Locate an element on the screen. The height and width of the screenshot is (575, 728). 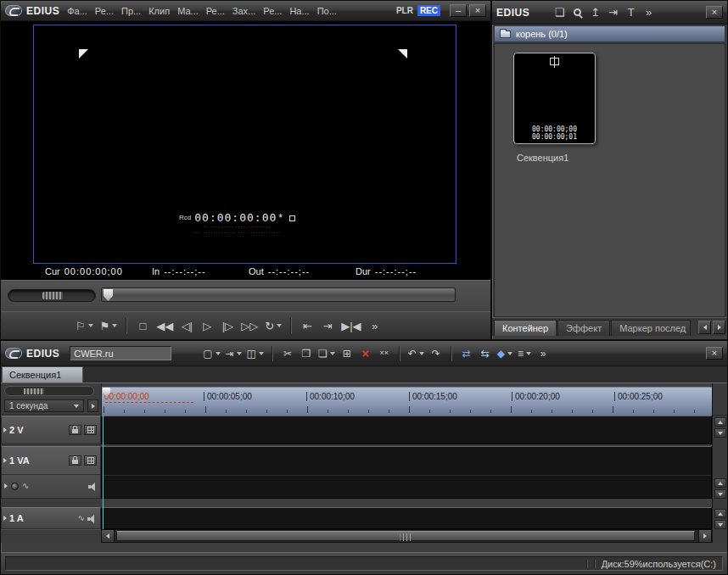
menu-item: Зах... is located at coordinates (244, 11).